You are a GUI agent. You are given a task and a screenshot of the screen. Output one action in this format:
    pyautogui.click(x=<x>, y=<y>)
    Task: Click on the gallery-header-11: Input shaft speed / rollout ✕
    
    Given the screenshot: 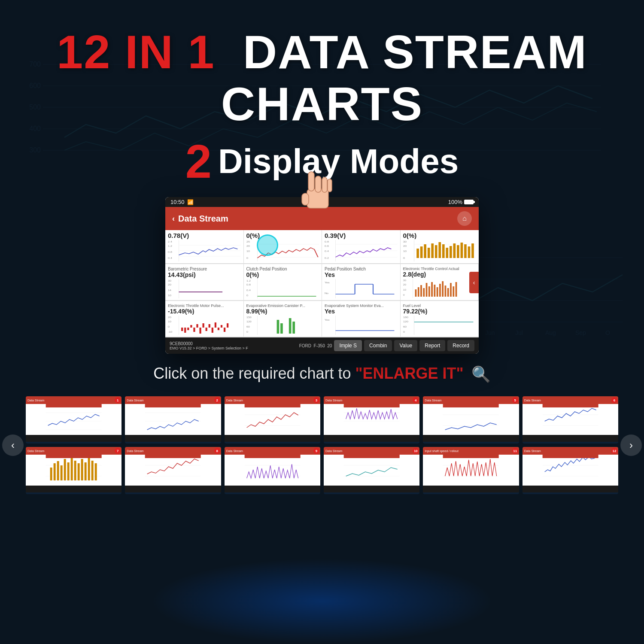 What is the action you would take?
    pyautogui.click(x=471, y=451)
    